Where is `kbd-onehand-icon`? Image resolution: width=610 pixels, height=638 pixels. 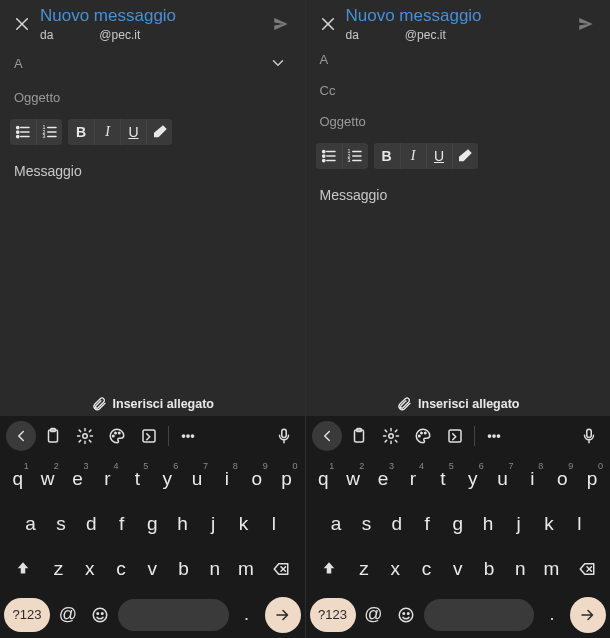
kbd-onehand-icon is located at coordinates (455, 436).